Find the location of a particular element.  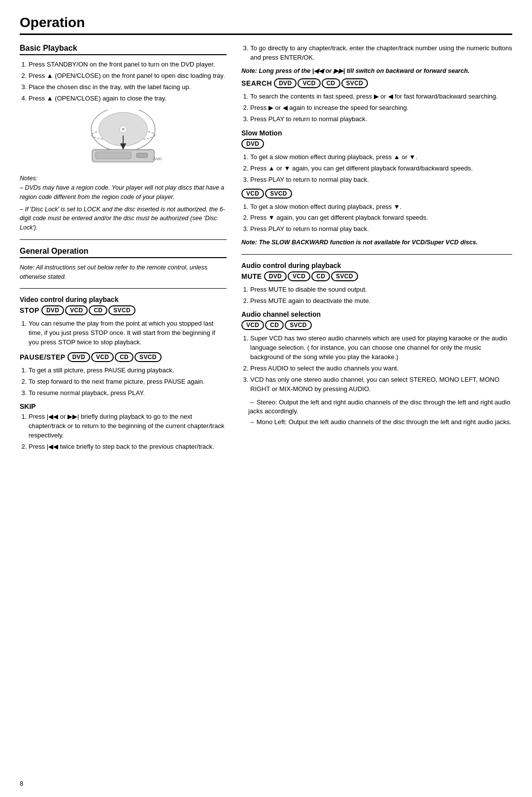

list-item: To search the contents in fast speed, pr… is located at coordinates (381, 97).